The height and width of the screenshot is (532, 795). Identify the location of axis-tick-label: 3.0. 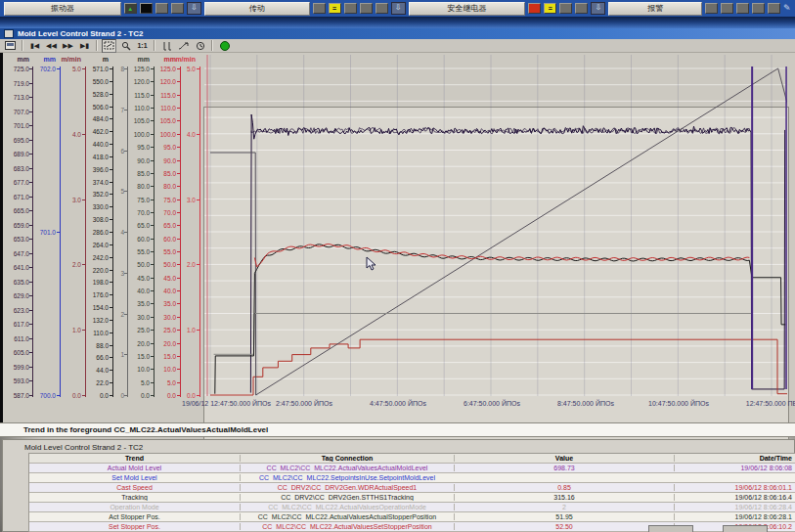
(183, 200).